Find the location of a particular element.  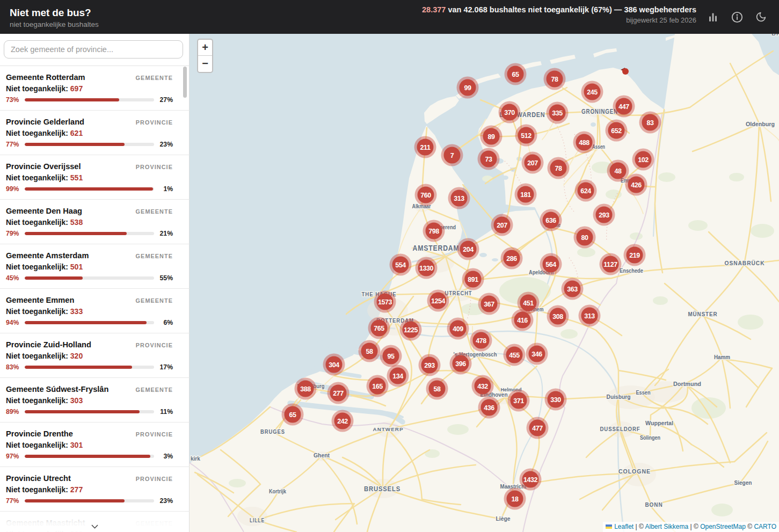

svg-text: 165 is located at coordinates (377, 387).